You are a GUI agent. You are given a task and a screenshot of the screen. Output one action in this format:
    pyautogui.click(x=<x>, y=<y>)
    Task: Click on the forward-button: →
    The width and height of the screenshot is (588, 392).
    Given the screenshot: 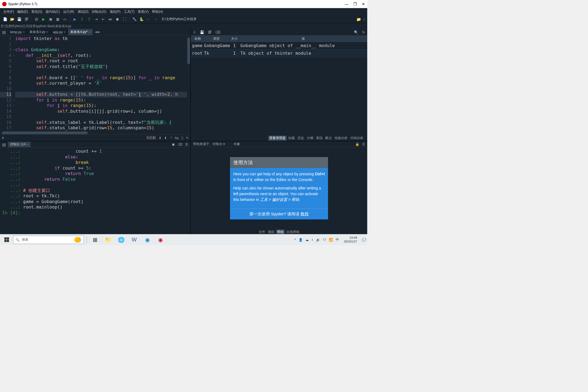 What is the action you would take?
    pyautogui.click(x=156, y=19)
    